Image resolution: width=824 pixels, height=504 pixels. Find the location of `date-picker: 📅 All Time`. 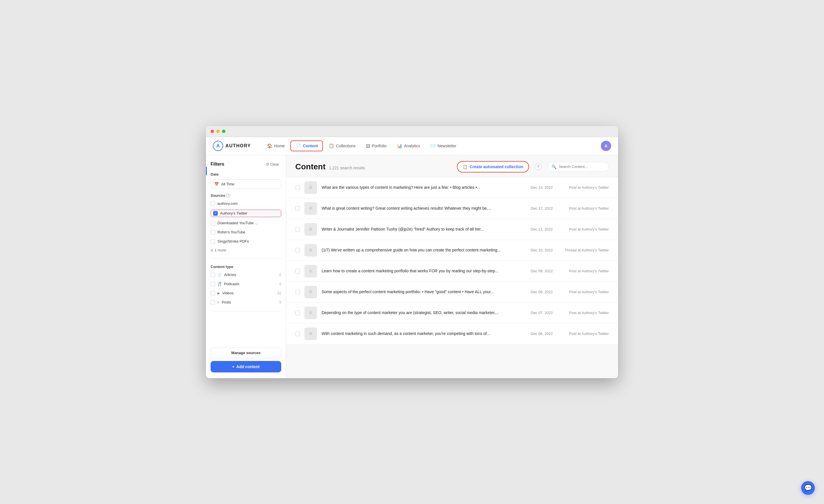

date-picker: 📅 All Time is located at coordinates (246, 184).